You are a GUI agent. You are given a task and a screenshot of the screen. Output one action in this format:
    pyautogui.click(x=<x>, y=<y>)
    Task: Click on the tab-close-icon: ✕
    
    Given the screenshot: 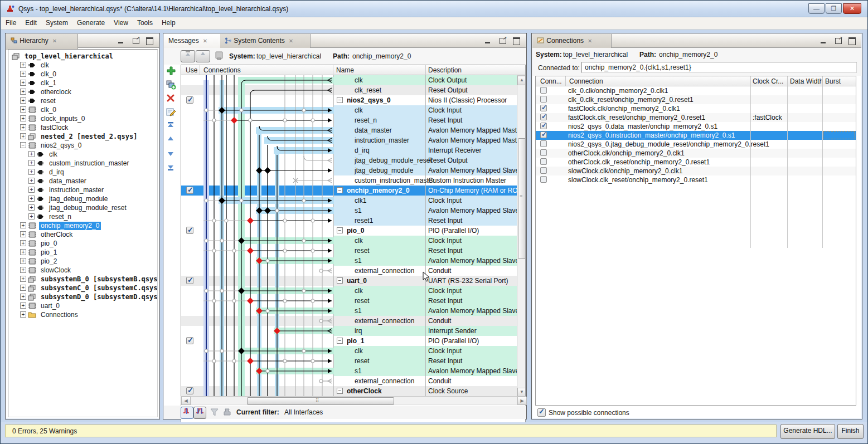 What is the action you would take?
    pyautogui.click(x=205, y=41)
    